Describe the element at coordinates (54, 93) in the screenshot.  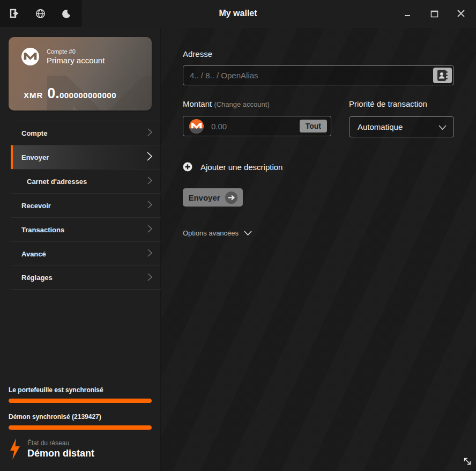
I see `balance-integer: 0.` at that location.